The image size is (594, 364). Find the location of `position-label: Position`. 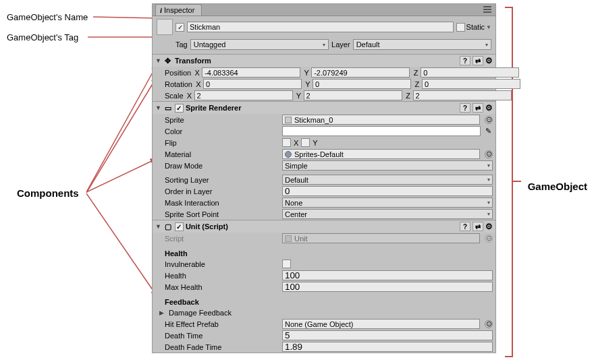

position-label: Position is located at coordinates (178, 73).